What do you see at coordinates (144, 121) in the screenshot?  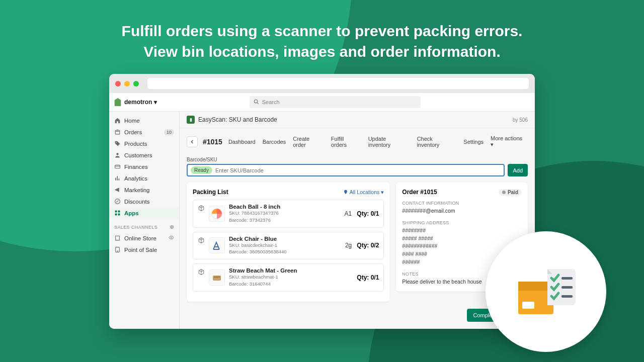 I see `sidebar-home: Home` at bounding box center [144, 121].